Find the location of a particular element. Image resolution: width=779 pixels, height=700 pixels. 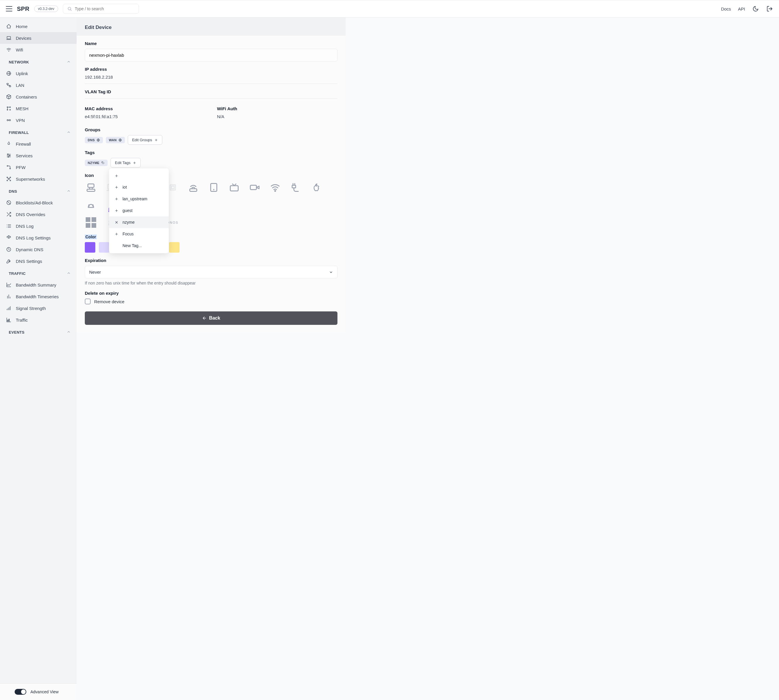

refresh-icon is located at coordinates (8, 249).